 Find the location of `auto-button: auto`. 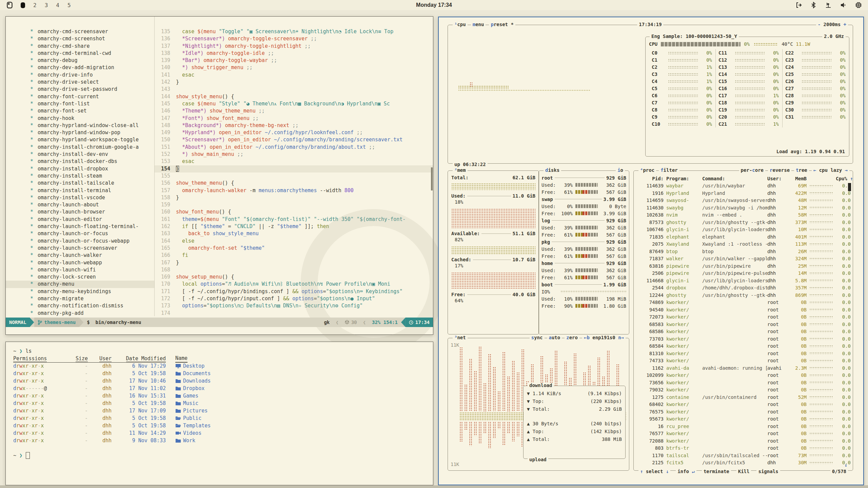

auto-button: auto is located at coordinates (555, 338).